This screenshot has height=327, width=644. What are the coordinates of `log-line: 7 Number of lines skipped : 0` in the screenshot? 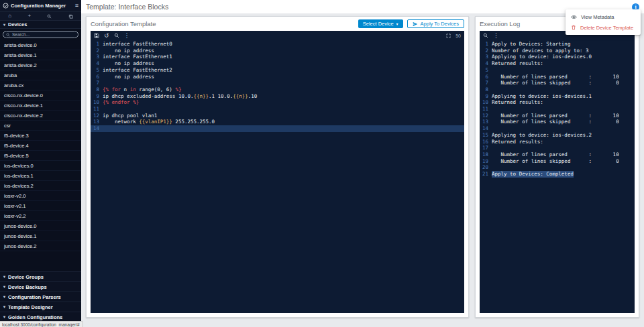 It's located at (557, 83).